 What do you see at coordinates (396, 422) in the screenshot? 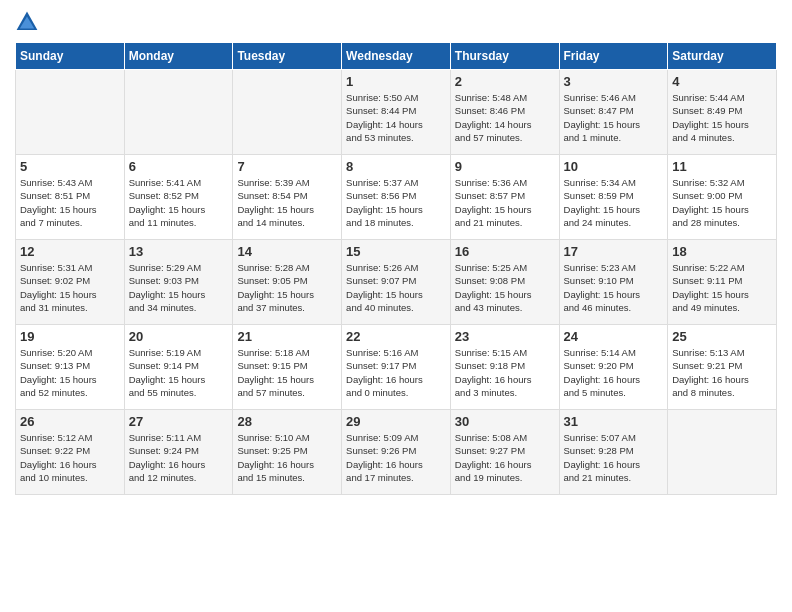
I see `day-number: 29` at bounding box center [396, 422].